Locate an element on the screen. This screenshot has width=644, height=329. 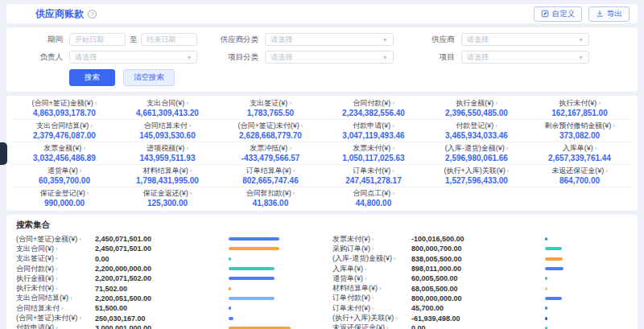
chart-row-label: 支出合同结算(¥)› is located at coordinates (56, 298).